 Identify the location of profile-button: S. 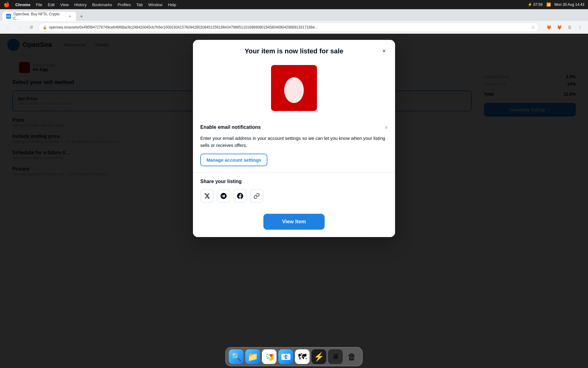
(570, 27).